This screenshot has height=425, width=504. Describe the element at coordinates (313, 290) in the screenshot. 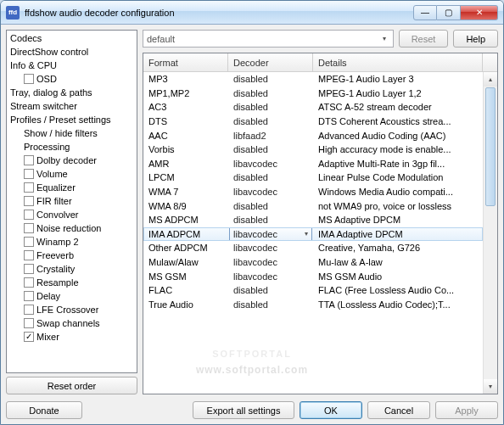

I see `table-row: FLACdisabledFLAC (Free Lossless Audio Co…` at that location.